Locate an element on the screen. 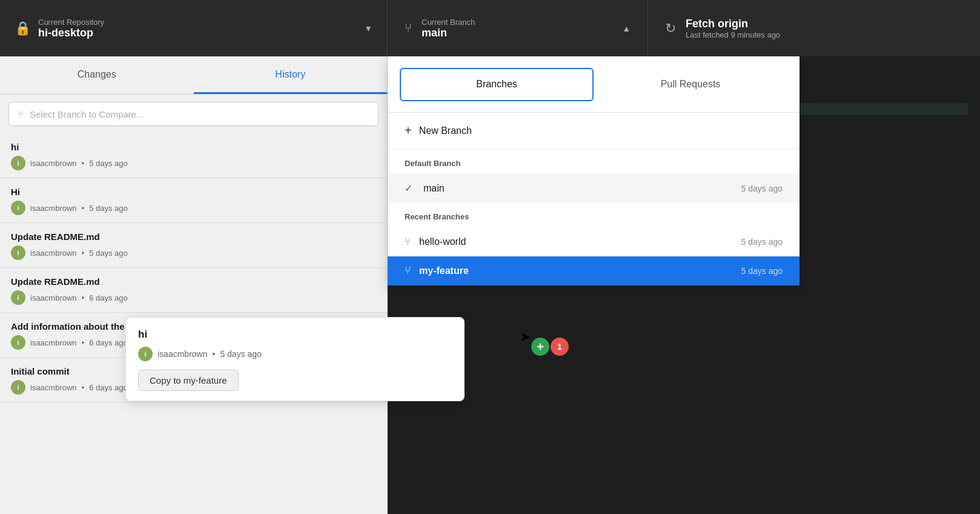  tab-history: History is located at coordinates (291, 75).